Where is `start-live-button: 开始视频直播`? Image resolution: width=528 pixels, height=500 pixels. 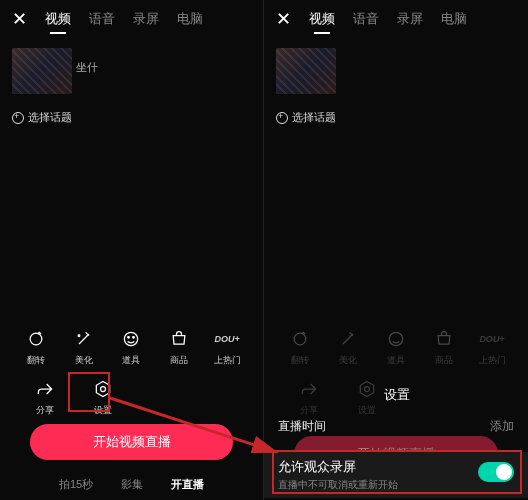 start-live-button: 开始视频直播 is located at coordinates (132, 442).